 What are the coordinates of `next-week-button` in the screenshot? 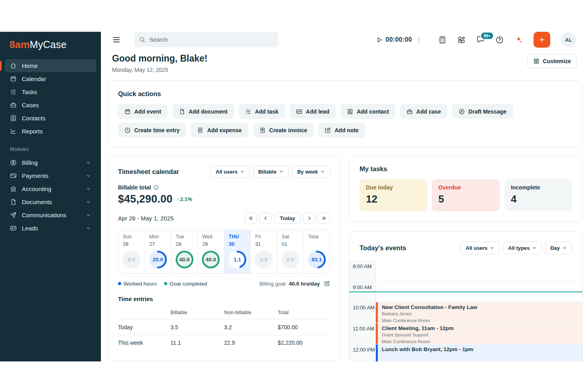 It's located at (309, 218).